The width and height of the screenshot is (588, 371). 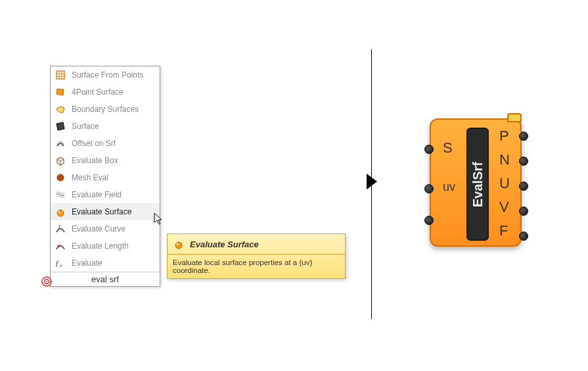 What do you see at coordinates (449, 187) in the screenshot?
I see `input-uv: uv` at bounding box center [449, 187].